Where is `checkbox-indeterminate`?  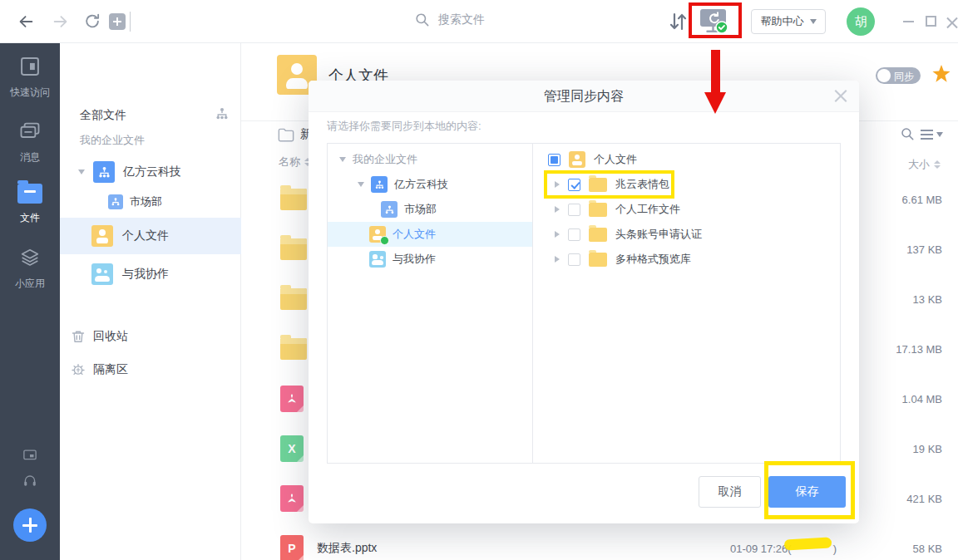 checkbox-indeterminate is located at coordinates (554, 160).